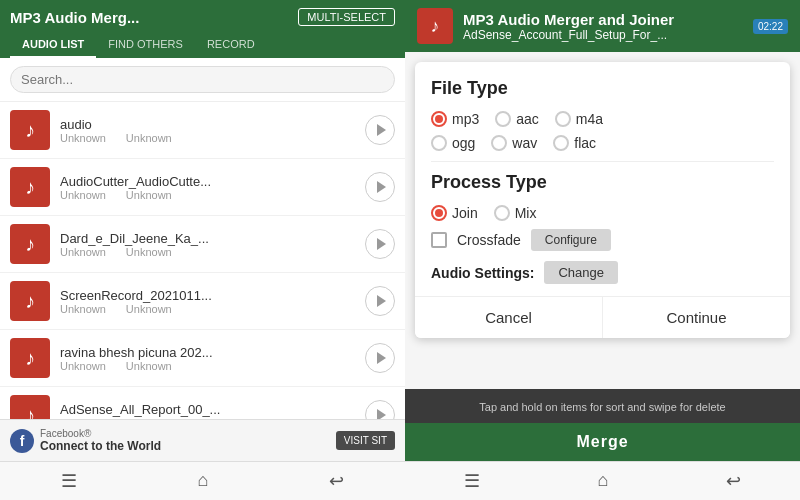 The width and height of the screenshot is (800, 500). Describe the element at coordinates (574, 143) in the screenshot. I see `radio-flac: flac` at that location.